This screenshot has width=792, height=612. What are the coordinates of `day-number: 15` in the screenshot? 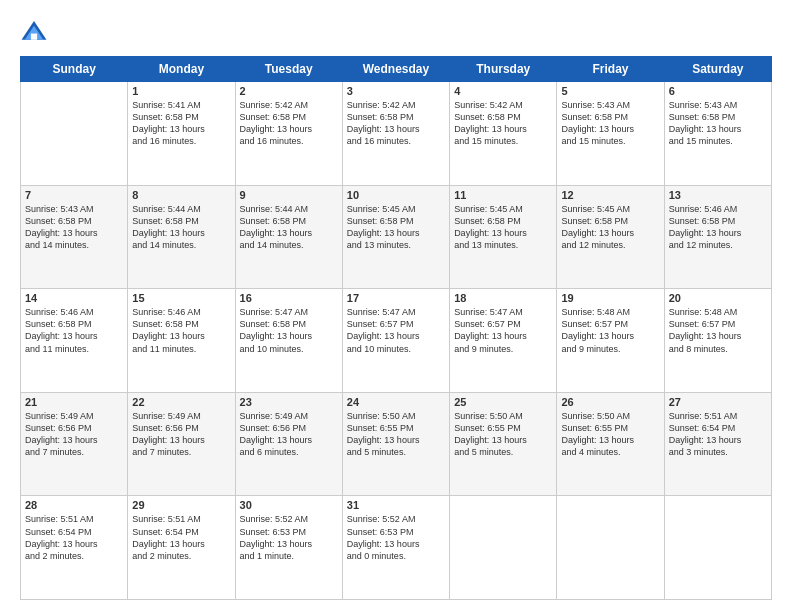 It's located at (181, 298).